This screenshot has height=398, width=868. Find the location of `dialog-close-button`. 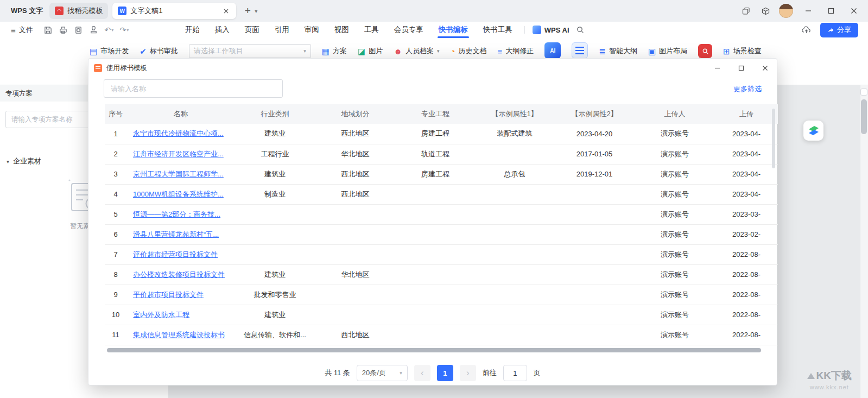

dialog-close-button is located at coordinates (765, 68).